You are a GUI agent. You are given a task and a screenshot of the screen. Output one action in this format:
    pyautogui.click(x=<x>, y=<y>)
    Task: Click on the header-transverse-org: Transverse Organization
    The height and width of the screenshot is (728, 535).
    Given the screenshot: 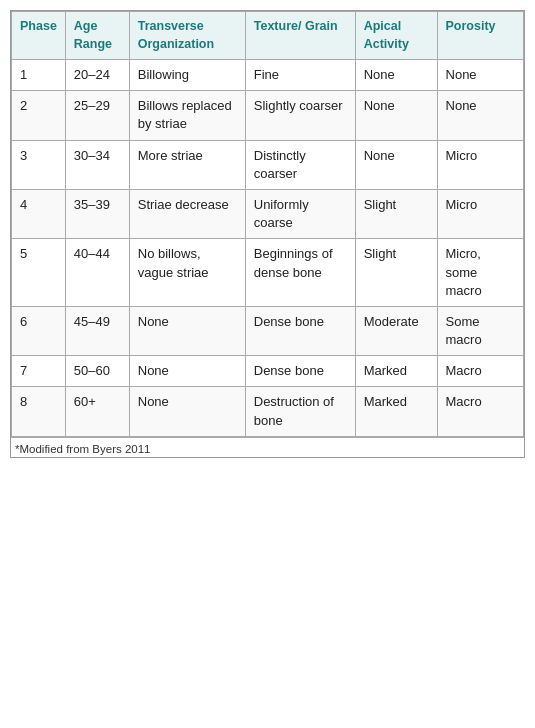 What is the action you would take?
    pyautogui.click(x=187, y=36)
    